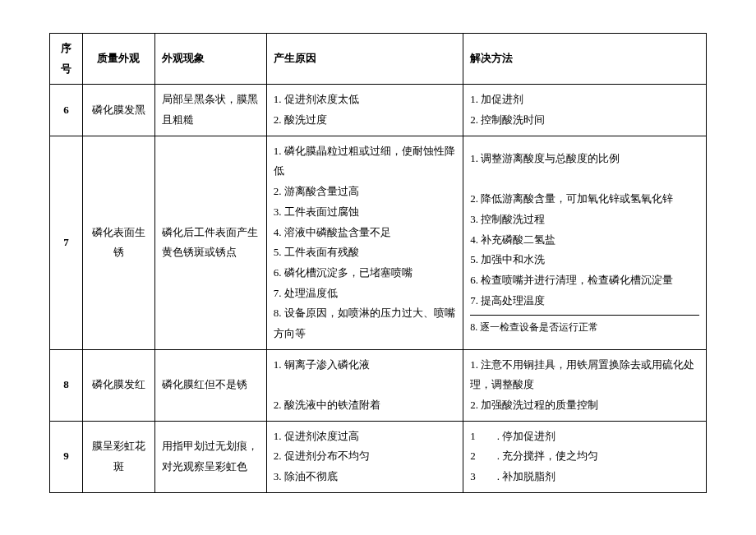 This screenshot has width=756, height=535. What do you see at coordinates (67, 385) in the screenshot?
I see `cell-seq: 8` at bounding box center [67, 385].